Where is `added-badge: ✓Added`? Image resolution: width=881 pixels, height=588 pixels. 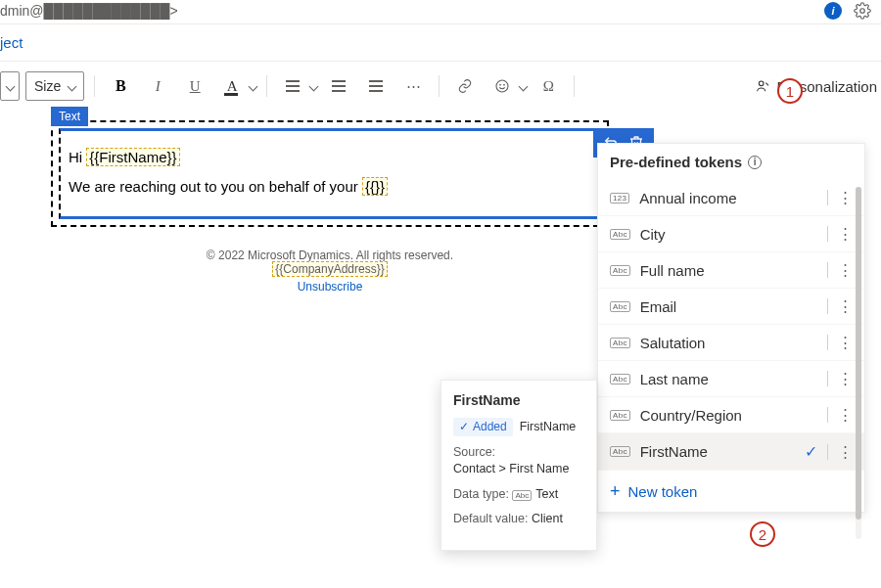
added-badge: ✓Added is located at coordinates (484, 427).